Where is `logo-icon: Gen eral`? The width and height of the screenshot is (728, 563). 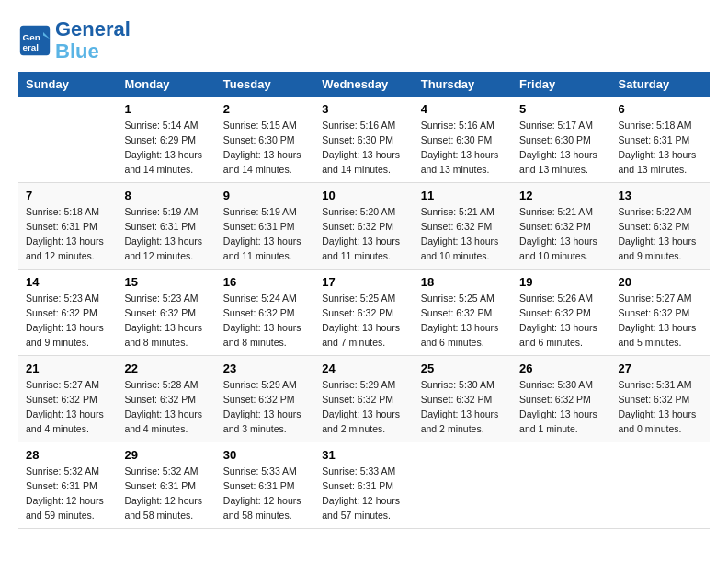 logo-icon: Gen eral is located at coordinates (35, 40).